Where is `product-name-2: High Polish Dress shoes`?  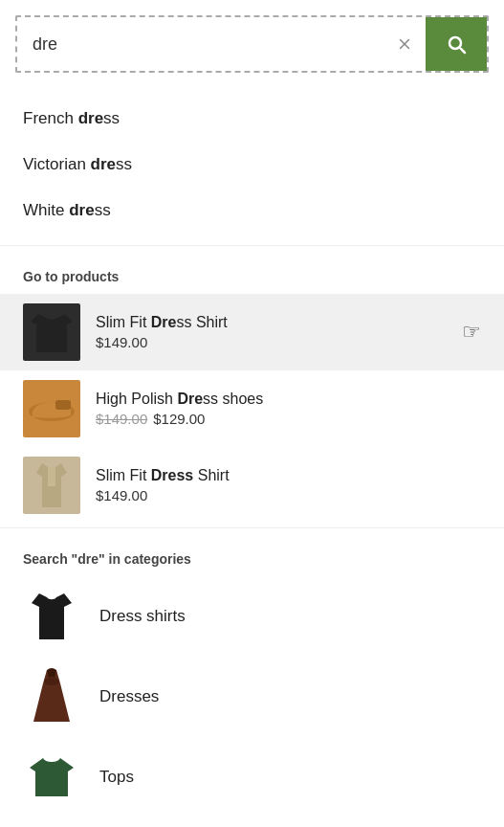
product-name-2: High Polish Dress shoes is located at coordinates (289, 399).